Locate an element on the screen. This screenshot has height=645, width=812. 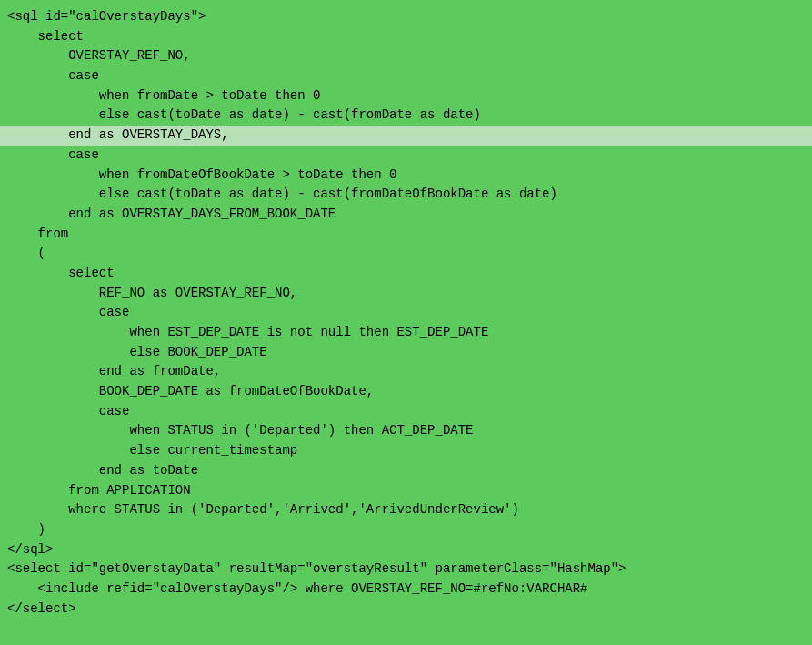
code-line-25: where STATUS in ('Departed','Arrived','A… is located at coordinates (406, 510).